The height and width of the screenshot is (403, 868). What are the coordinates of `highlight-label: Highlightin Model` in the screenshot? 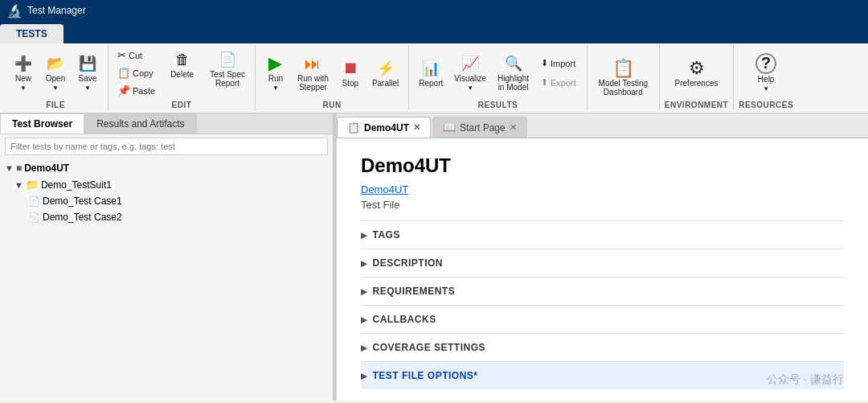 It's located at (513, 83).